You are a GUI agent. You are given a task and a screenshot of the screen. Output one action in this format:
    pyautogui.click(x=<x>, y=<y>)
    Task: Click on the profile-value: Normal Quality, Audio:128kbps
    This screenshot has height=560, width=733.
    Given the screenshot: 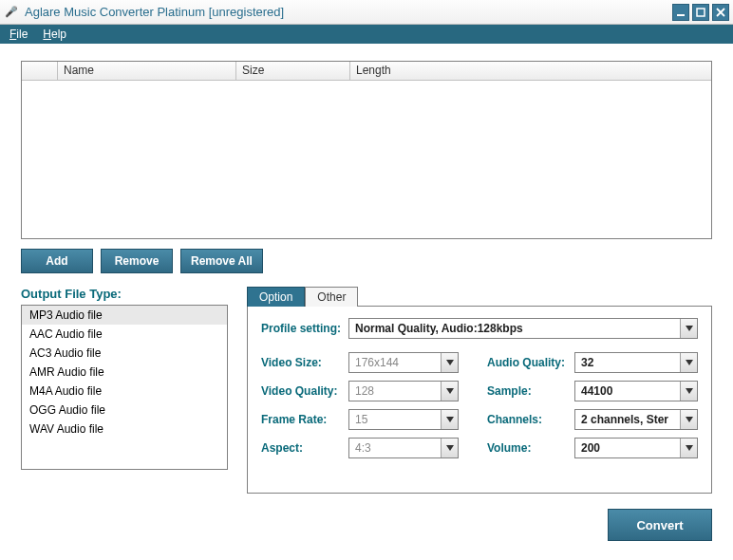 What is the action you would take?
    pyautogui.click(x=515, y=328)
    